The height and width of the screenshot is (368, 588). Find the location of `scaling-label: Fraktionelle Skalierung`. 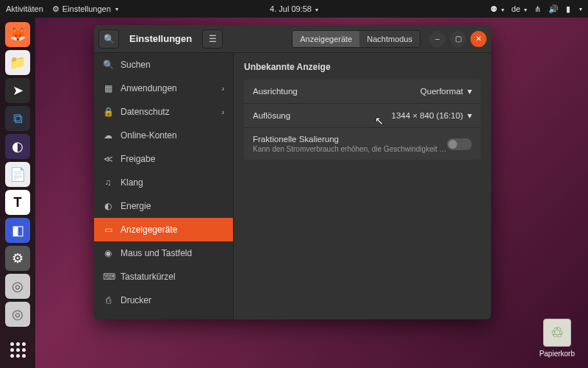

scaling-label: Fraktionelle Skalierung is located at coordinates (350, 139).